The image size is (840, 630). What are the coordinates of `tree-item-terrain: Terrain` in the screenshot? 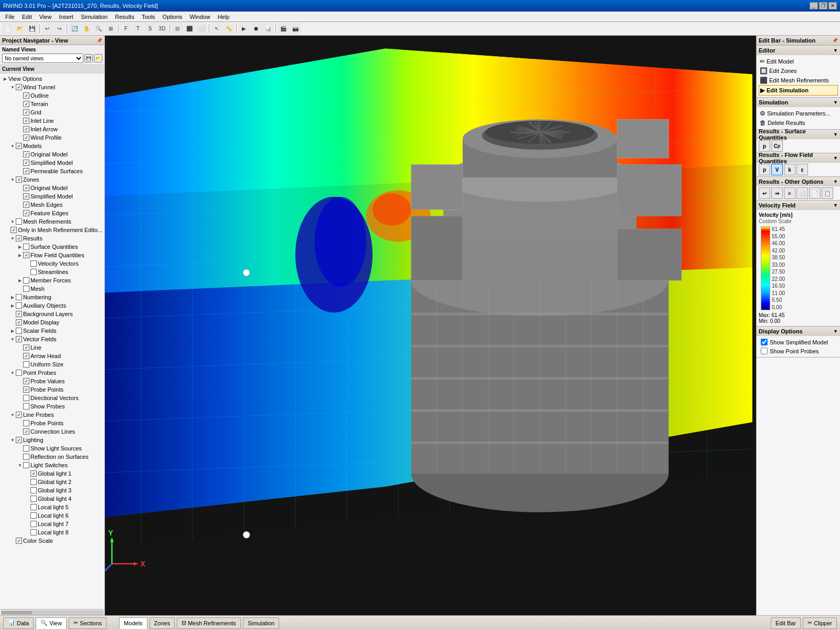 It's located at (52, 104).